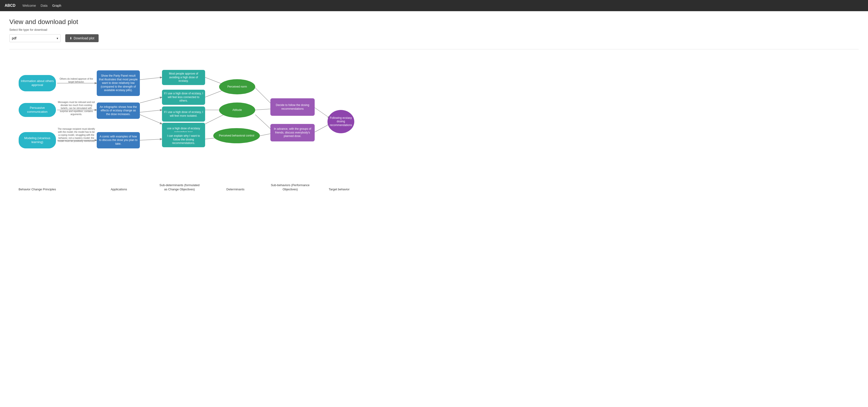 The height and width of the screenshot is (407, 868). What do you see at coordinates (434, 22) in the screenshot?
I see `page-title: View and download plot` at bounding box center [434, 22].